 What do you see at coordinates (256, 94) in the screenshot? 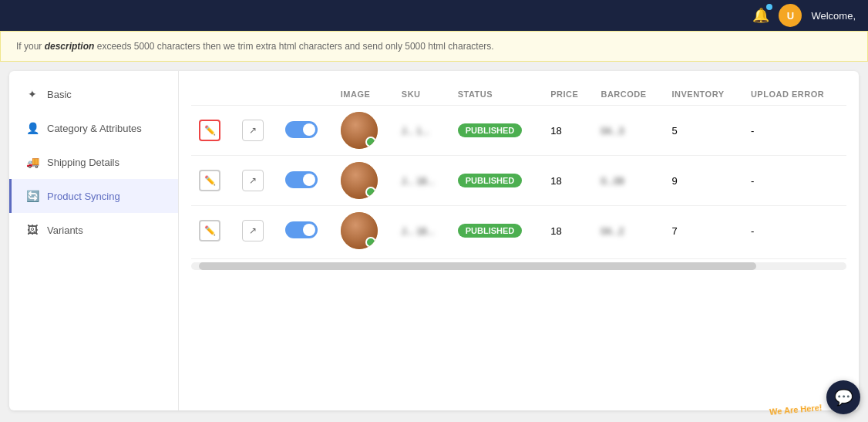
I see `col-actions2` at bounding box center [256, 94].